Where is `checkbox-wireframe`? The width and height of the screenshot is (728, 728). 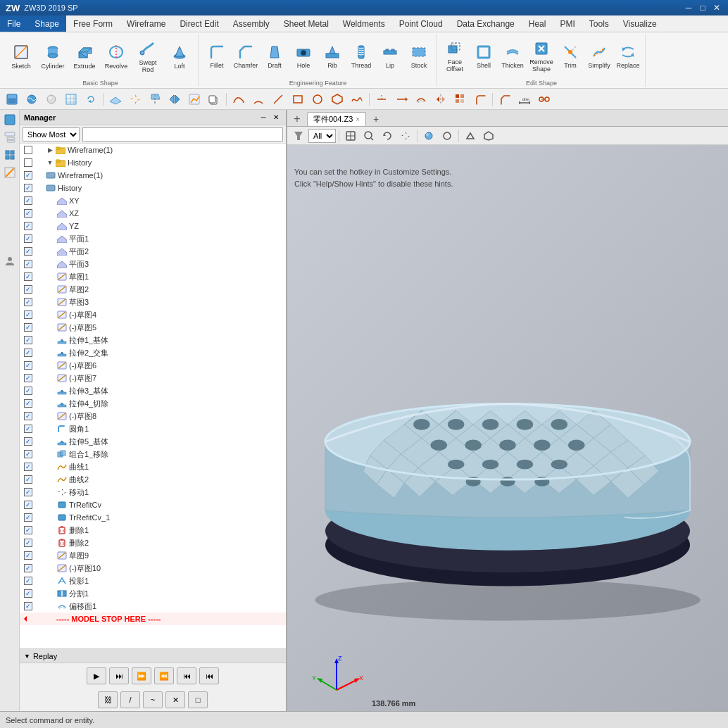 checkbox-wireframe is located at coordinates (28, 150).